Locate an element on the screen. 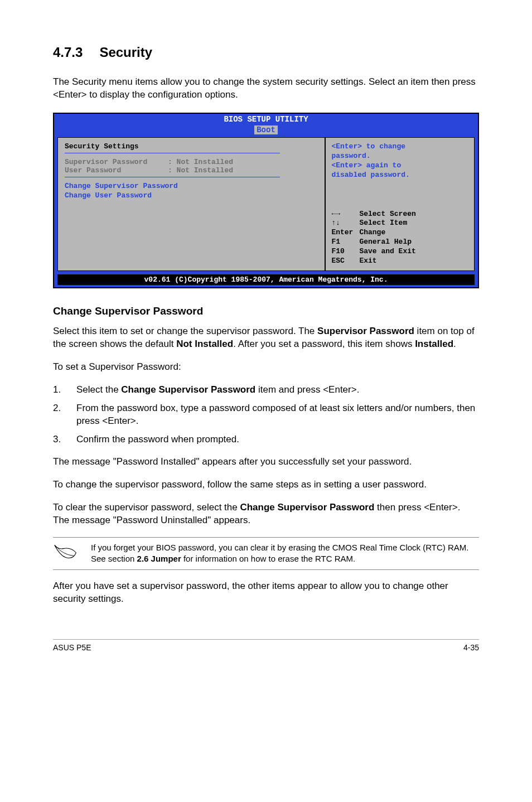 The image size is (532, 802). nav-row: F10Save and Exit is located at coordinates (400, 252).